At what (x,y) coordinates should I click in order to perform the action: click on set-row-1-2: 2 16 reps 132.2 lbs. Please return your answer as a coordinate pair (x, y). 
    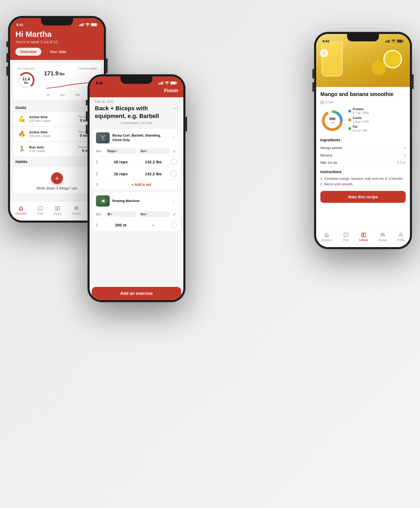
    Looking at the image, I should click on (136, 174).